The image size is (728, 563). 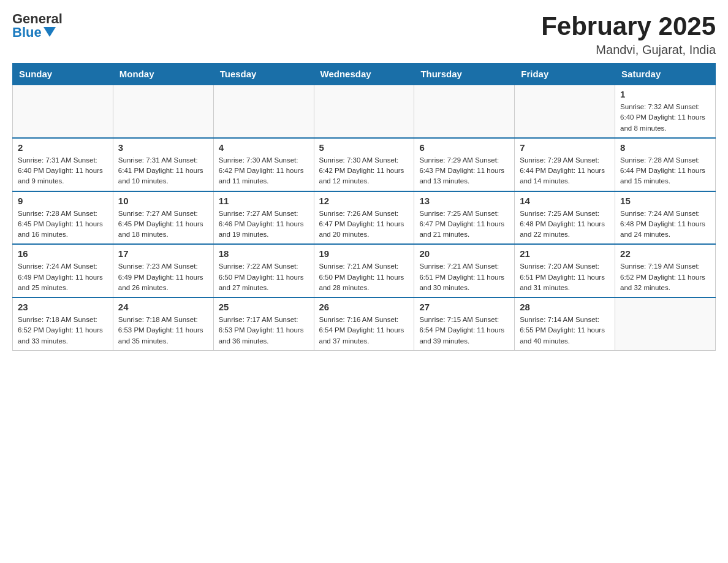 What do you see at coordinates (629, 34) in the screenshot?
I see `title-block: February 2025 Mandvi, Gujarat, India` at bounding box center [629, 34].